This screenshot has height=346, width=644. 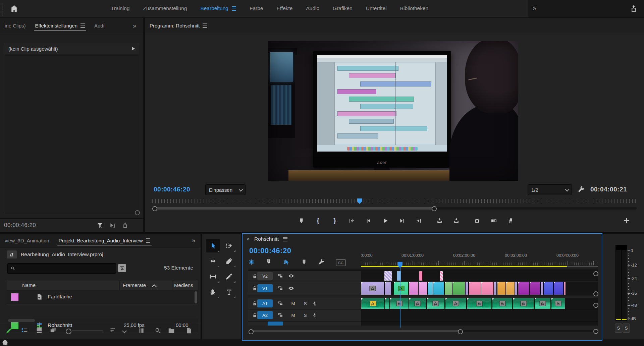 What do you see at coordinates (341, 263) in the screenshot?
I see `captions-button: CC` at bounding box center [341, 263].